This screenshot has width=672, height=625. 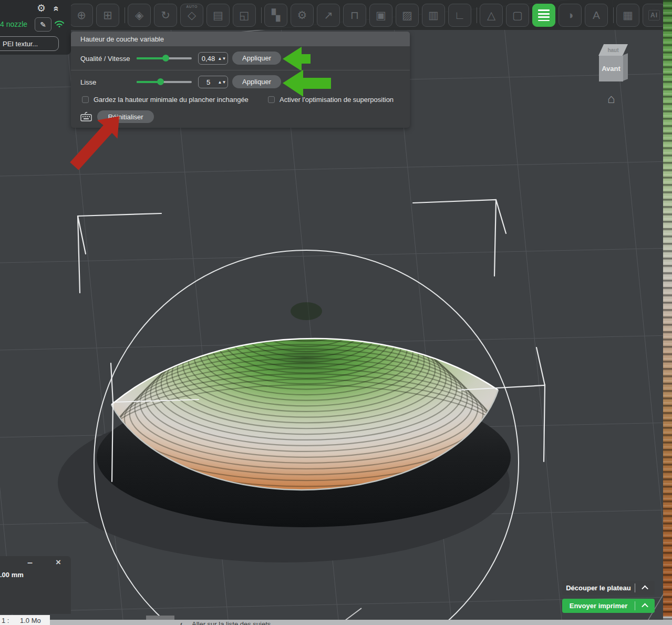 What do you see at coordinates (231, 622) in the screenshot?
I see `topics-list-link: Aller sur la liste des sujets` at bounding box center [231, 622].